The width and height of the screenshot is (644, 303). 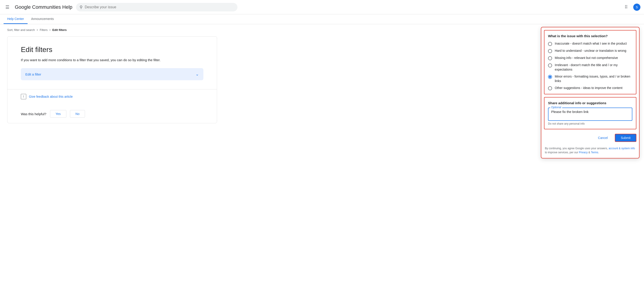 What do you see at coordinates (626, 7) in the screenshot?
I see `apps-icon: ⠿` at bounding box center [626, 7].